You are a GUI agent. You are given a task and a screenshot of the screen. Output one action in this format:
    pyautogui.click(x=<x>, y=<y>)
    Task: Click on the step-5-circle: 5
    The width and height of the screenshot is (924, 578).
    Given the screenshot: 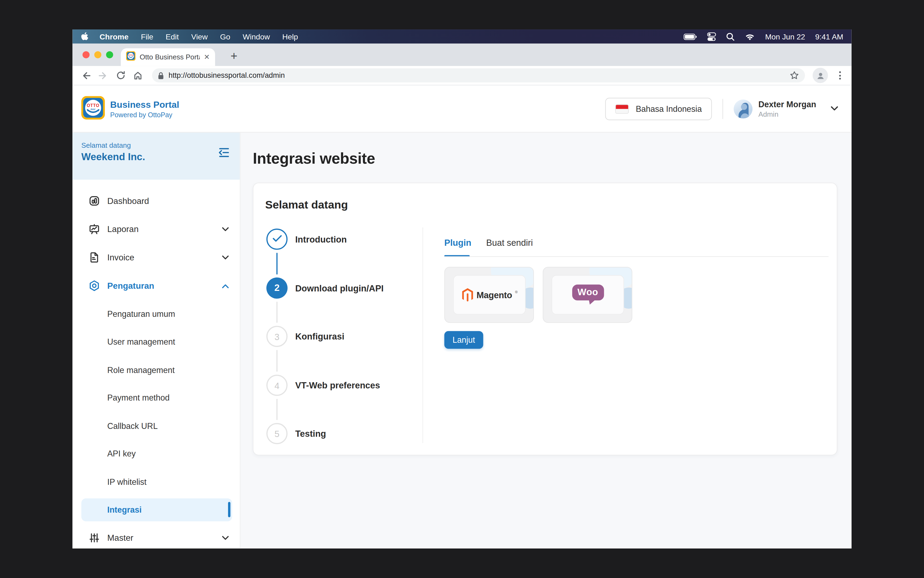 What is the action you would take?
    pyautogui.click(x=277, y=434)
    